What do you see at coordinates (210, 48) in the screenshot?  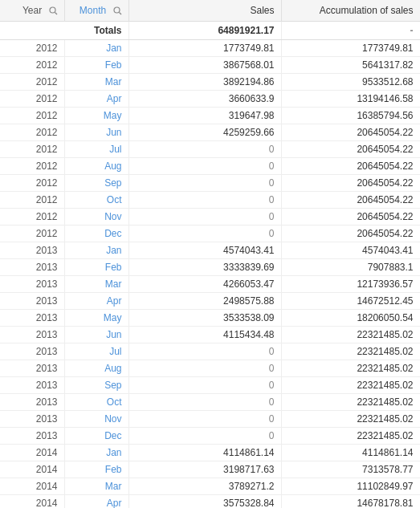 I see `table-row: 2012 Jan 1773749.81 1773749.81` at bounding box center [210, 48].